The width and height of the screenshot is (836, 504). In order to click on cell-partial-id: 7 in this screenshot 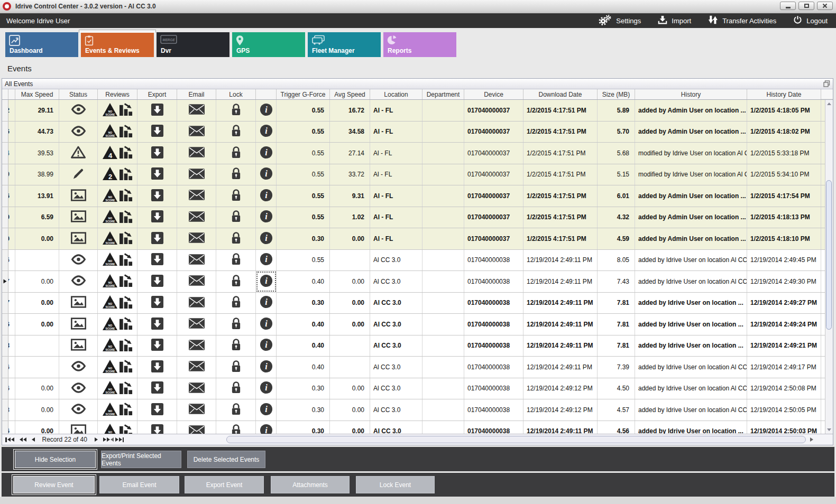, I will do `click(12, 303)`.